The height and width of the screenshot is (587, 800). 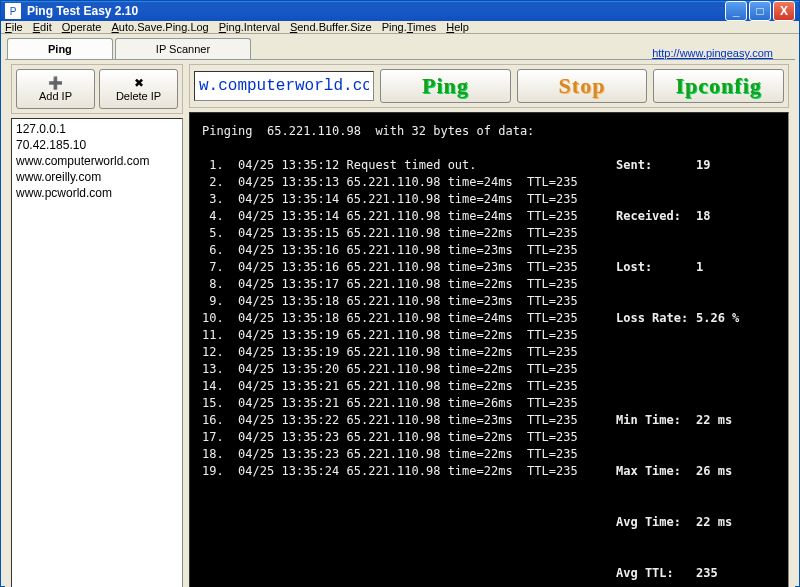 I want to click on menu-autosave: Auto.Save.Ping.Log, so click(x=160, y=27).